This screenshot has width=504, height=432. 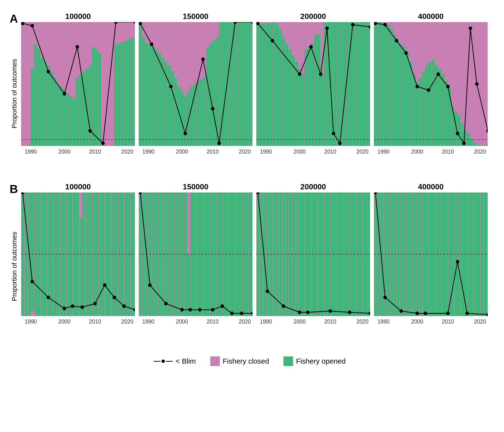 I want to click on chart-b2-title: 150000, so click(x=196, y=187).